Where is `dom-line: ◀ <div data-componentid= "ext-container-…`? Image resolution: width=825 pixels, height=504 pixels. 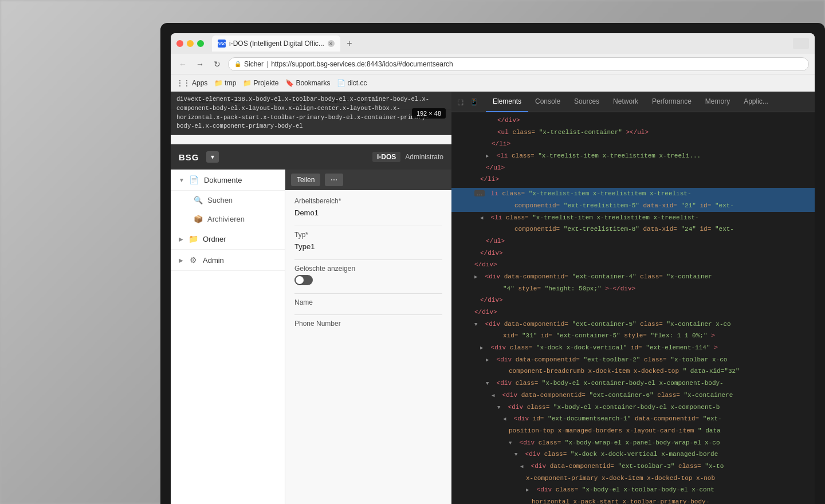 dom-line: ◀ <div data-componentid= "ext-container-… is located at coordinates (633, 395).